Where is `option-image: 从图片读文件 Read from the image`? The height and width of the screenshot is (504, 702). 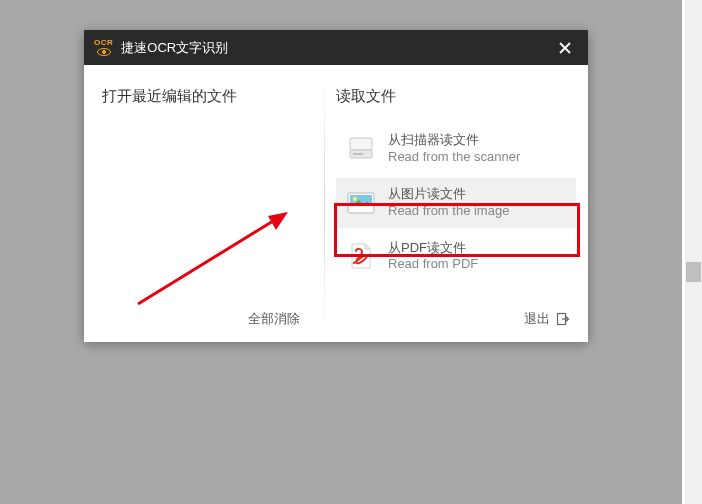 option-image: 从图片读文件 Read from the image is located at coordinates (456, 203).